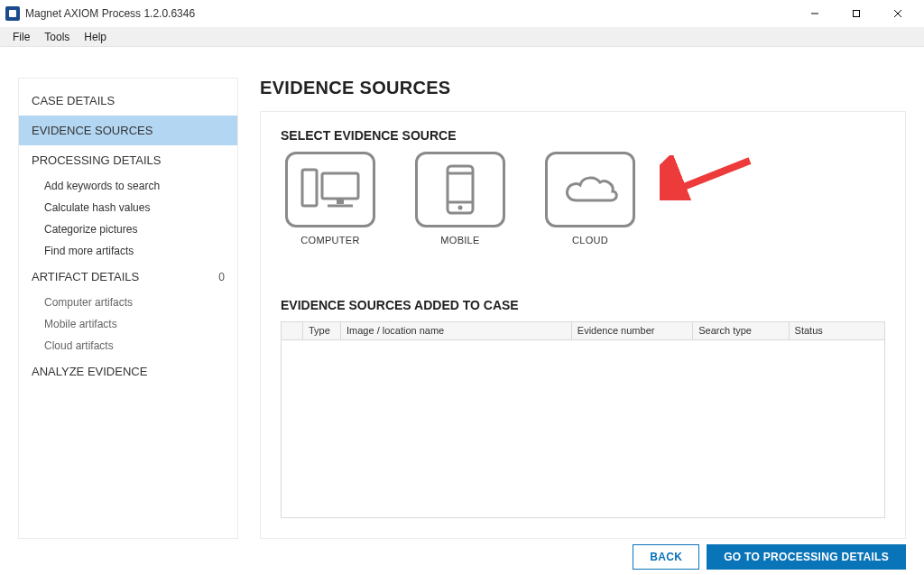 This screenshot has height=575, width=924. Describe the element at coordinates (583, 305) in the screenshot. I see `added-to-case-label: EVIDENCE SOURCES ADDED TO CASE` at that location.